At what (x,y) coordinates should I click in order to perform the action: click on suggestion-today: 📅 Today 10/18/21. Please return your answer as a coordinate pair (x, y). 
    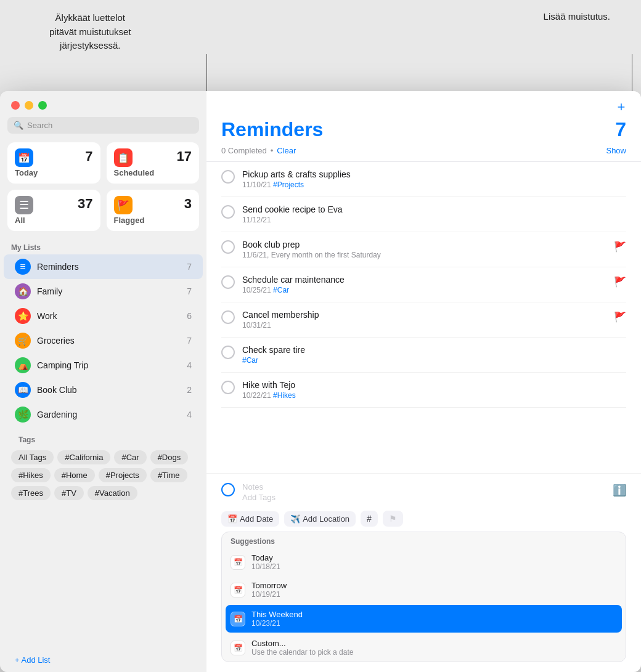
    Looking at the image, I should click on (424, 562).